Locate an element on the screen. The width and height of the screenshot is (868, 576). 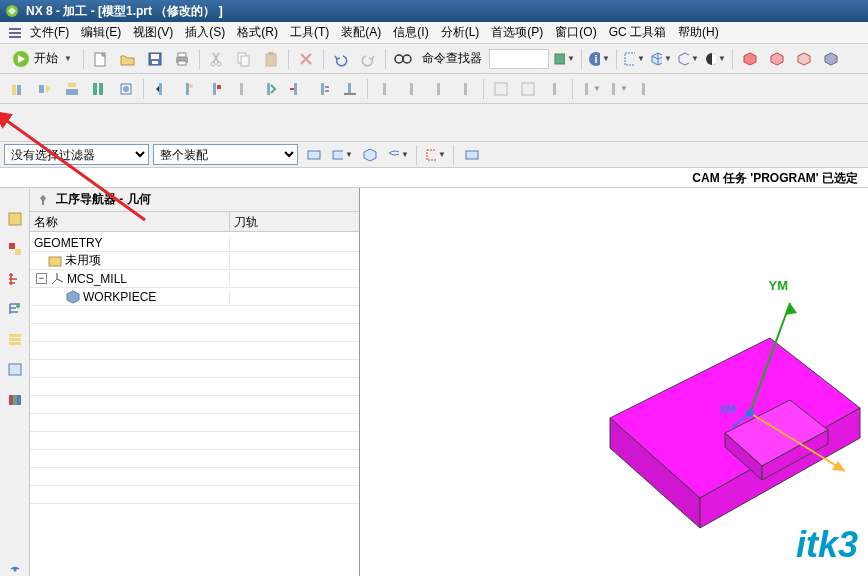
tab-help-wireless-icon is located at coordinates (15, 565).